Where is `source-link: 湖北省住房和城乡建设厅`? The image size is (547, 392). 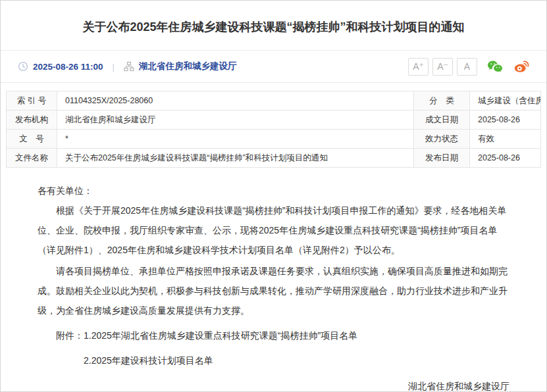
source-link: 湖北省住房和城乡建设厅 is located at coordinates (188, 66).